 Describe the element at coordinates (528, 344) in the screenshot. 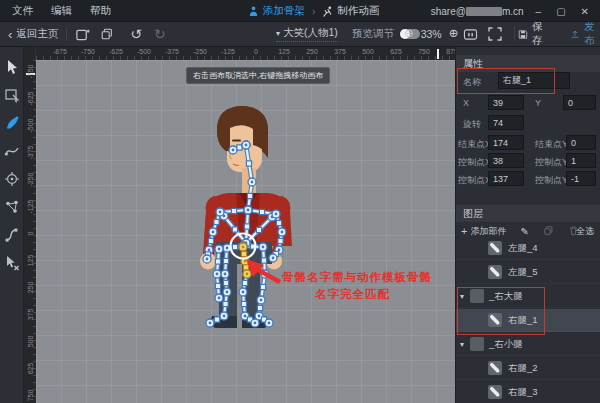

I see `layer-row-_右小腿: ▾_右小腿` at that location.